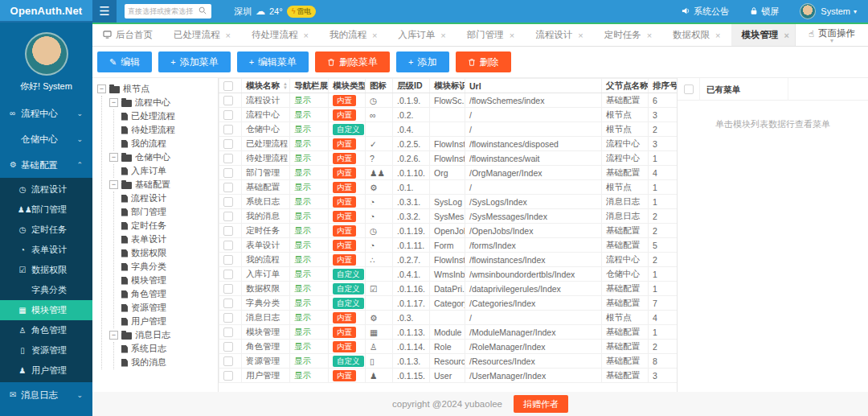 This screenshot has width=868, height=416. What do you see at coordinates (448, 216) in the screenshot?
I see `table-row: 我的消息显示内置◔.0.3.2.SysMes.../SysMessages/In…` at bounding box center [448, 216].